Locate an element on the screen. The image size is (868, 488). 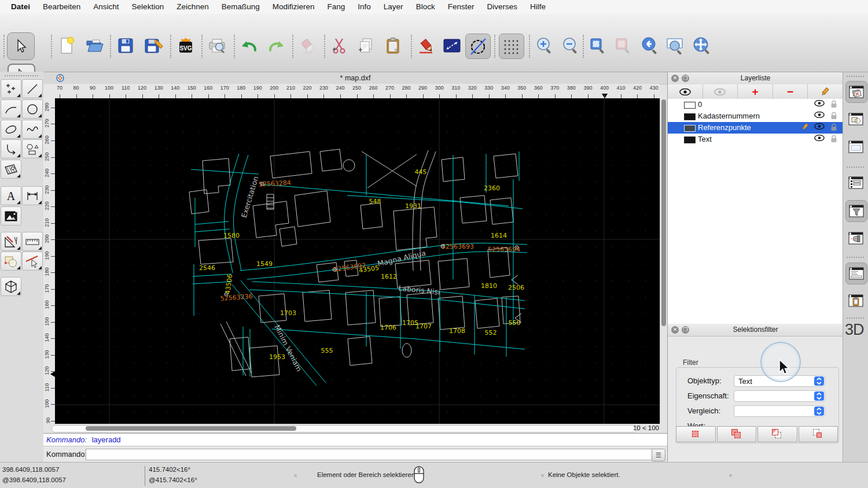
command-line-panel-toggle is located at coordinates (856, 273).